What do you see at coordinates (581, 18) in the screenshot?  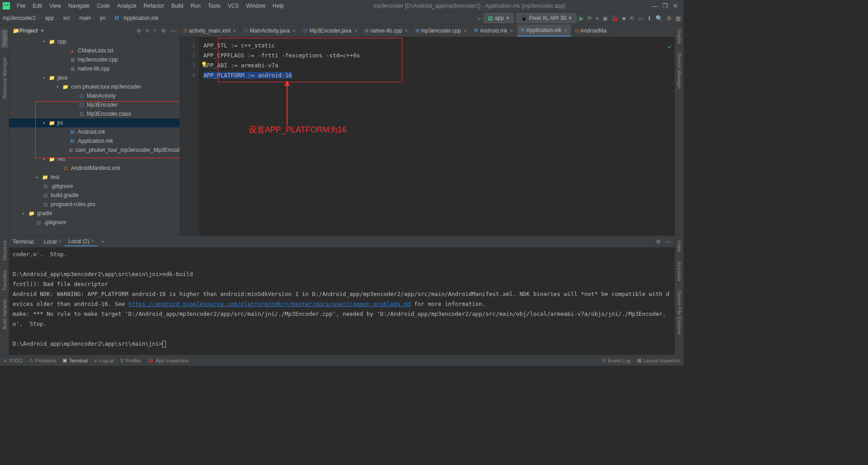 I see `run-icon: ▶` at bounding box center [581, 18].